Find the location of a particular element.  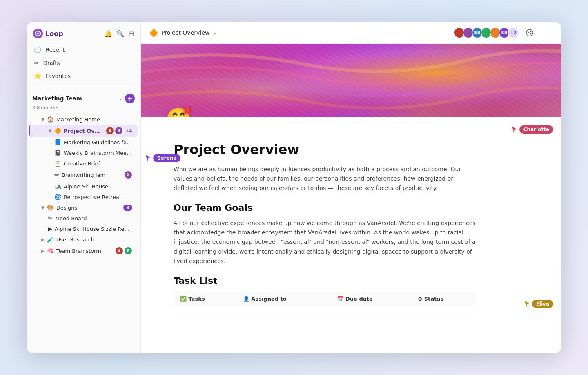

assigned-to-column-header: 👤 Assigned to is located at coordinates (283, 299).